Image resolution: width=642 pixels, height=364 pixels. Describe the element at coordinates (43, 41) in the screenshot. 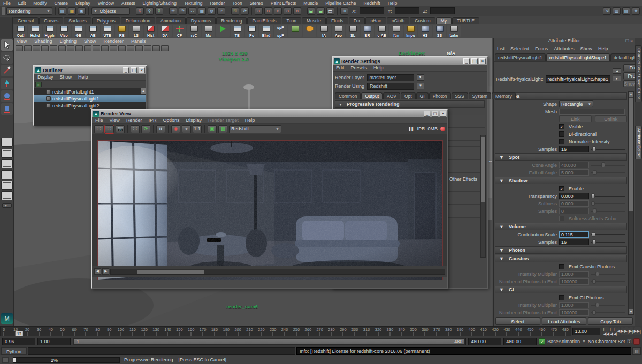

I see `viewport-menu-shading: Shading` at that location.